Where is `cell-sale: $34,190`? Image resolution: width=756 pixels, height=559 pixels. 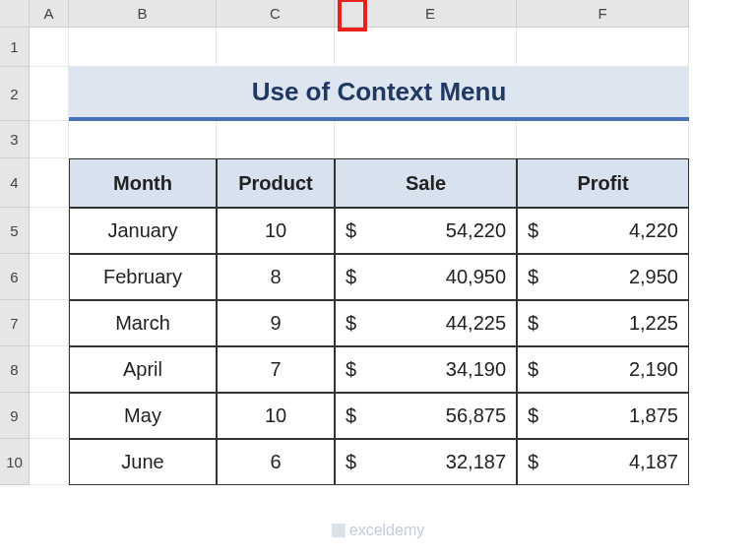 cell-sale: $34,190 is located at coordinates (425, 370).